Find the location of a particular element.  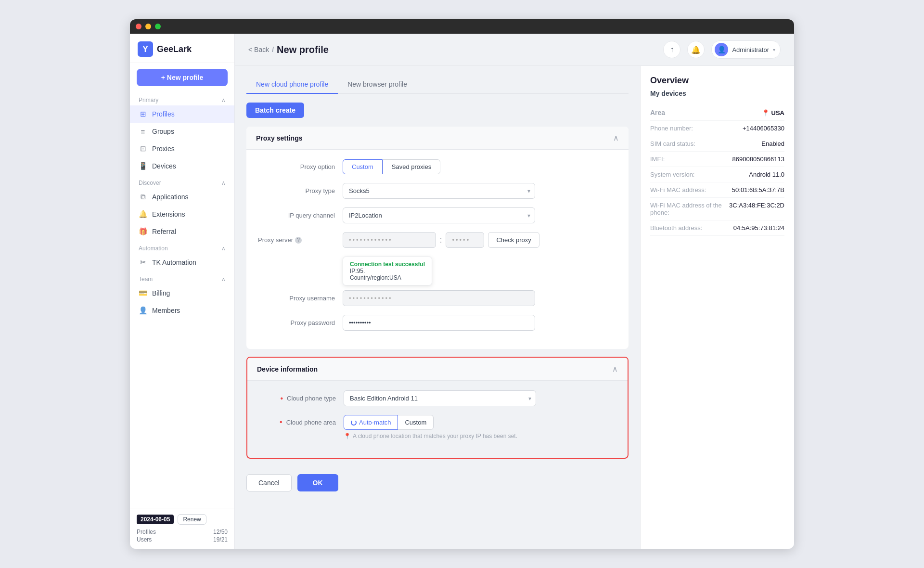

sidebar-bottom: 2024-06-05 Renew Profiles 12/50 Users 19… is located at coordinates (182, 529).